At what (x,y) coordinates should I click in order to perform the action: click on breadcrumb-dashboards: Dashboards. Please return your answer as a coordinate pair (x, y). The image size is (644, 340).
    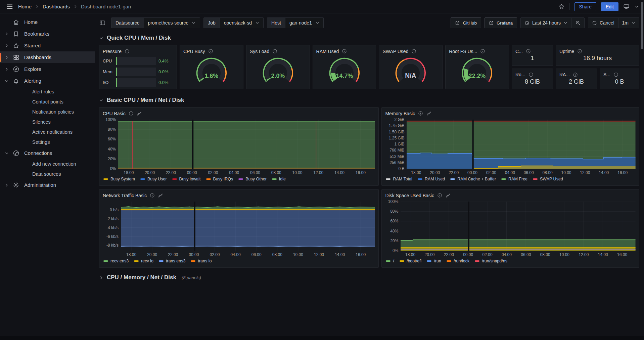
    Looking at the image, I should click on (56, 7).